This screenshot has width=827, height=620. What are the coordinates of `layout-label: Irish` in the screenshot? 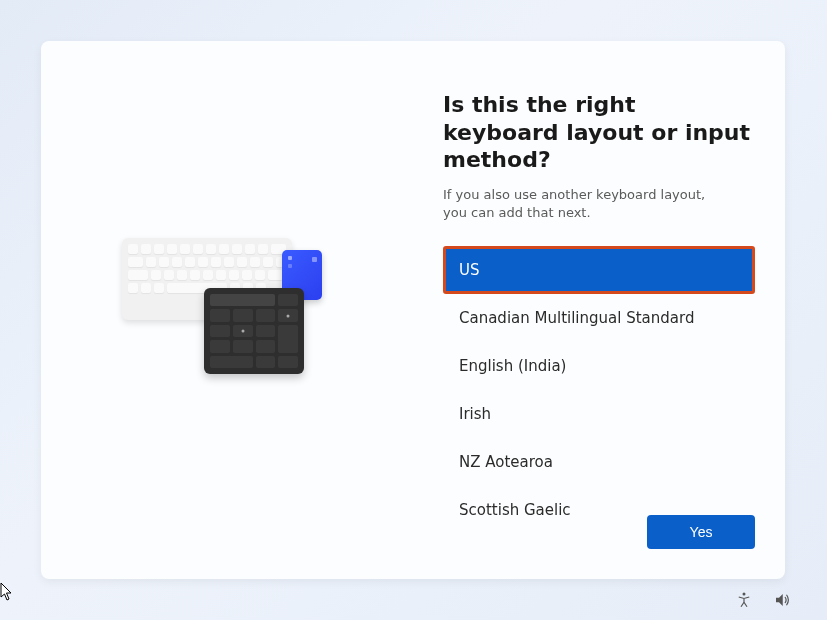 It's located at (475, 414).